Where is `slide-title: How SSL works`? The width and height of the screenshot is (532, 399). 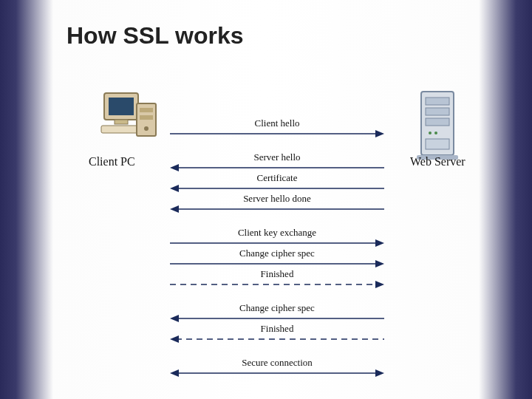
slide-title: How SSL works is located at coordinates (155, 35).